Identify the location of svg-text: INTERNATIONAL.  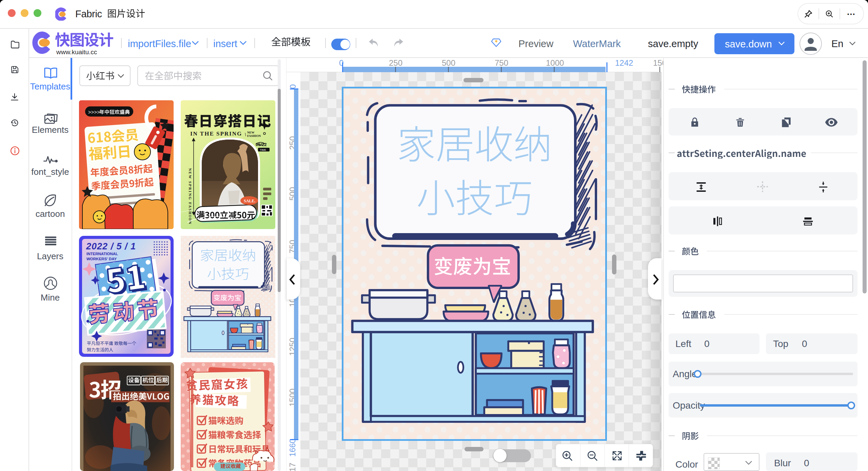
(102, 254).